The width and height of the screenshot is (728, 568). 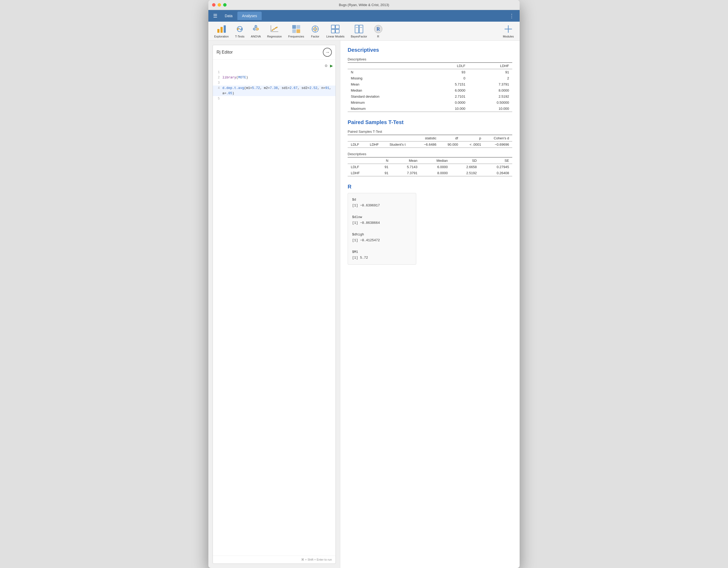 I want to click on code-line-4: 4 d.dep.t.avg(m1=5.72, m2=7.38, sd1=2.67…, so click(x=274, y=91).